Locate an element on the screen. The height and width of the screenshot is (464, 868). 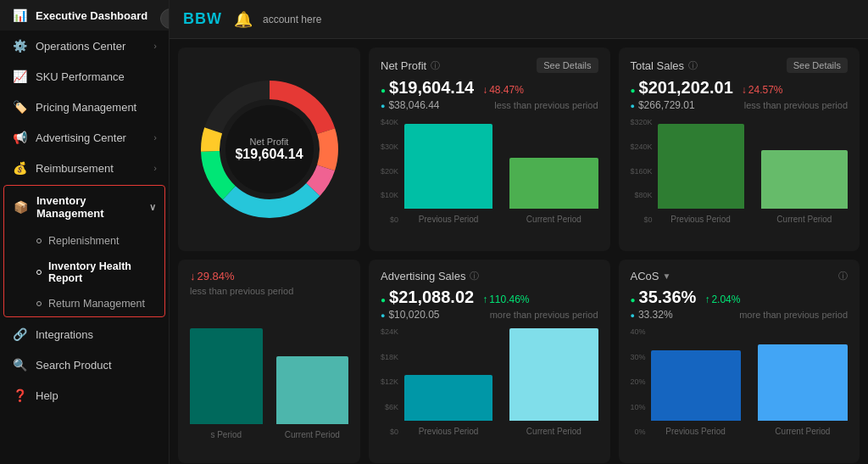
sidebar-item-label: Reimbursement is located at coordinates (75, 168).